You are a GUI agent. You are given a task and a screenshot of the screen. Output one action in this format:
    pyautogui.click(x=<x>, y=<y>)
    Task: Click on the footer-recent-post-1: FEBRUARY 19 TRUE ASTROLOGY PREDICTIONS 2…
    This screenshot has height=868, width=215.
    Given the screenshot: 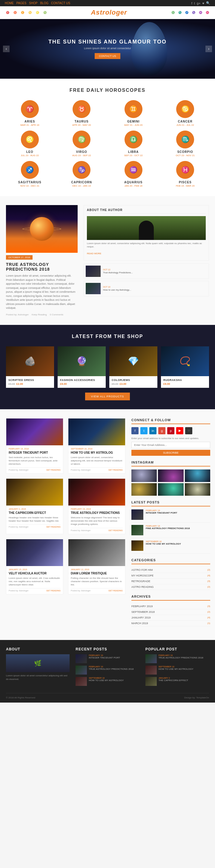 What is the action you would take?
    pyautogui.click(x=107, y=670)
    